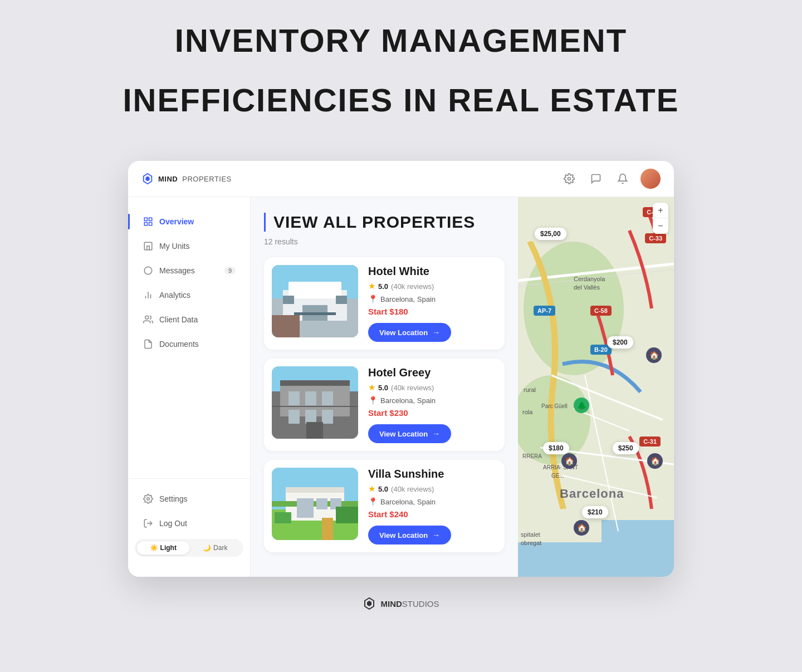  I want to click on property-rating-hotel-greey: ★ 5.0 (40k reviews), so click(432, 387).